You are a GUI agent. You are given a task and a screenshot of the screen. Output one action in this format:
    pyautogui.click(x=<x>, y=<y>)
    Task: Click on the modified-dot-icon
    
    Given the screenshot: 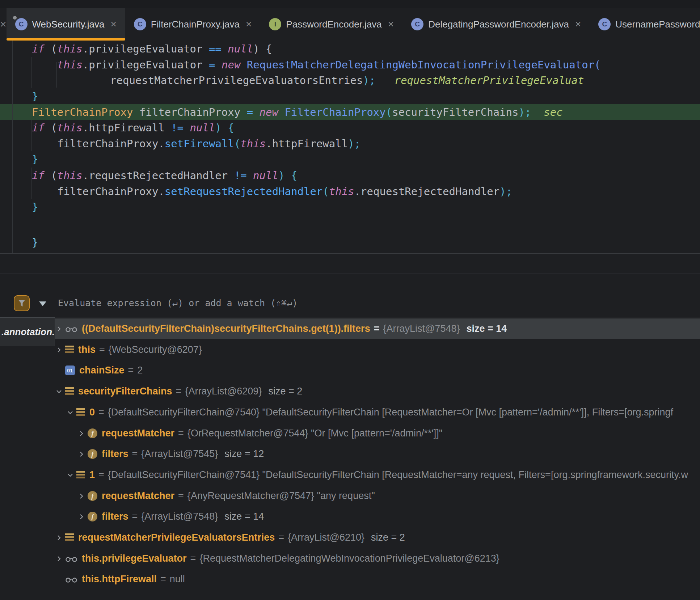 What is the action you would take?
    pyautogui.click(x=15, y=18)
    